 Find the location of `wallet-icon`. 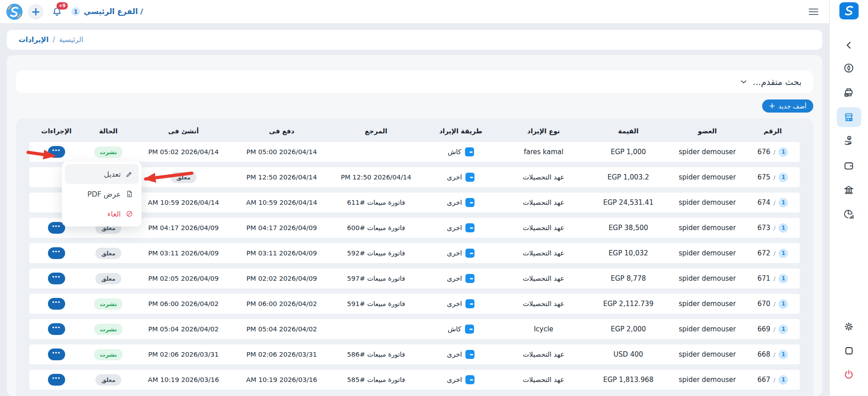

wallet-icon is located at coordinates (849, 165).